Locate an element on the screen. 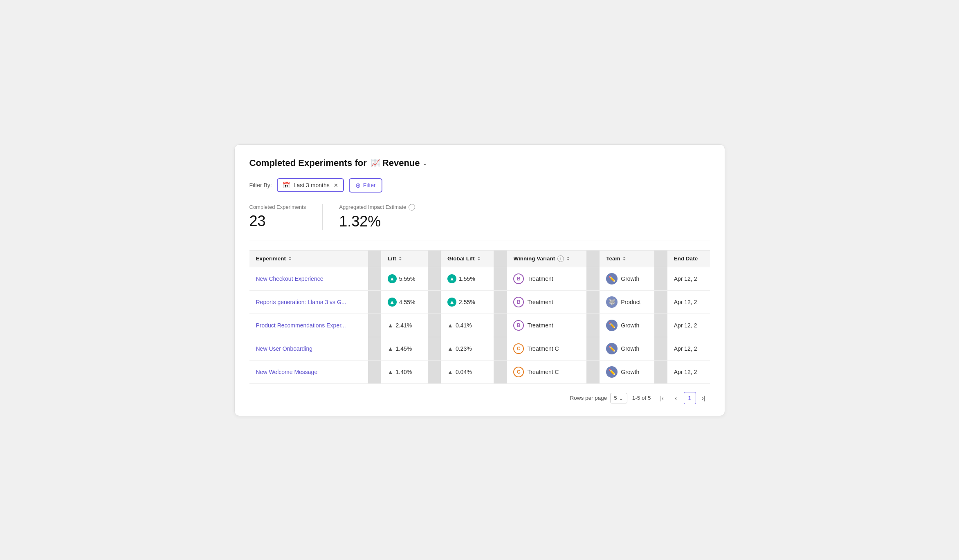 The image size is (959, 560). impact-info-icon: i is located at coordinates (412, 207).